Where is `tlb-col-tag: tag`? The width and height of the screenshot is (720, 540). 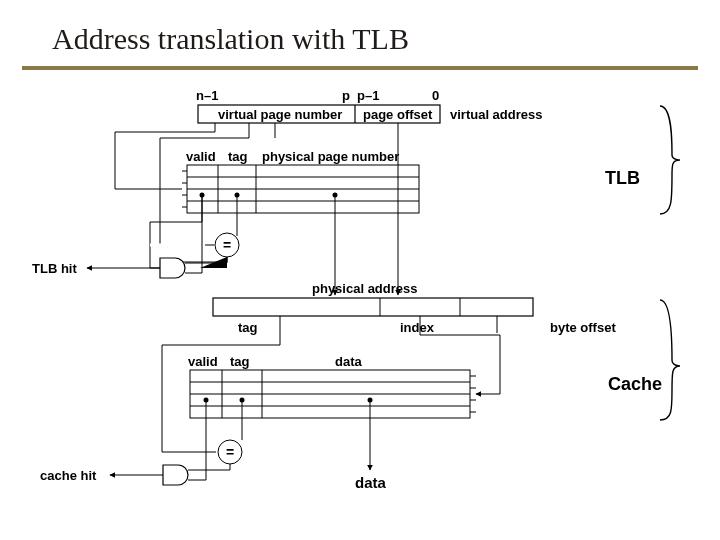
tlb-col-tag: tag is located at coordinates (238, 156).